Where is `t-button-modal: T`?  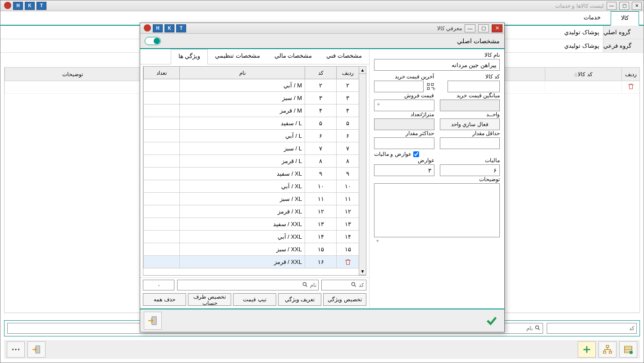
t-button-modal: T is located at coordinates (181, 28).